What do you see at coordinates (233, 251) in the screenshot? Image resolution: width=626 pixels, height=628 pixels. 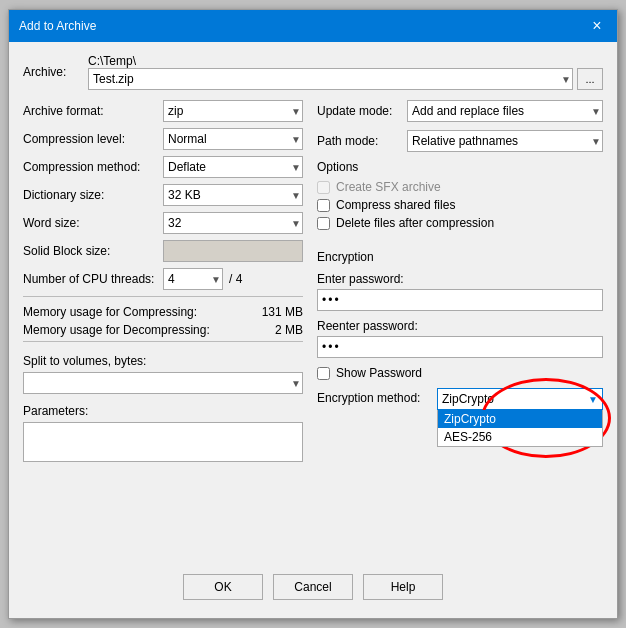 I see `solid-block-combo` at bounding box center [233, 251].